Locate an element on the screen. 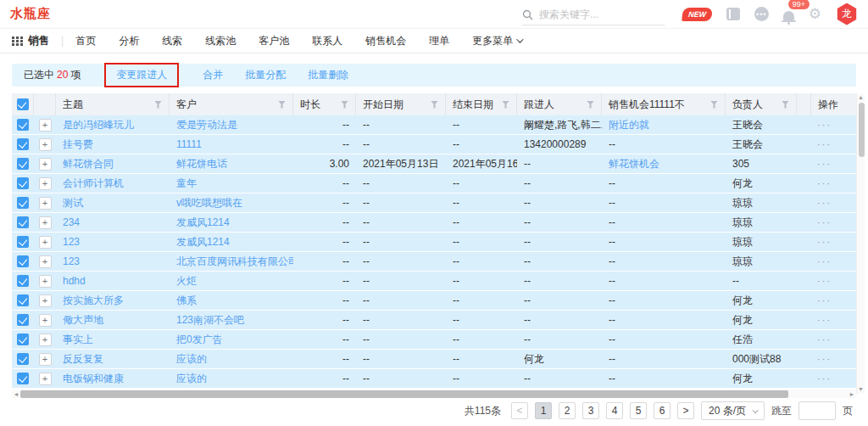 The image size is (868, 426). cell-value-link: 儆大声地 is located at coordinates (83, 321).